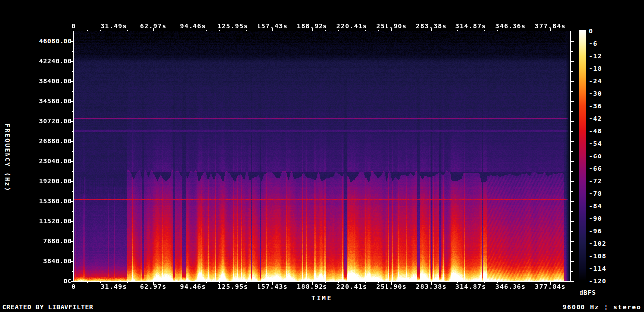 Image resolution: width=644 pixels, height=312 pixels. Describe the element at coordinates (431, 26) in the screenshot. I see `time-tick-label-top: 283.38s` at that location.